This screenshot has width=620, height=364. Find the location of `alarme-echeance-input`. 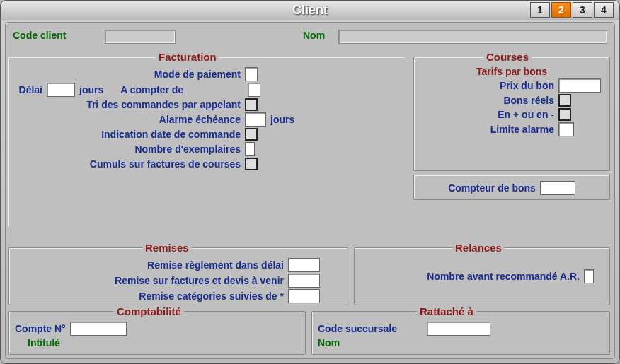

alarme-echeance-input is located at coordinates (256, 119).